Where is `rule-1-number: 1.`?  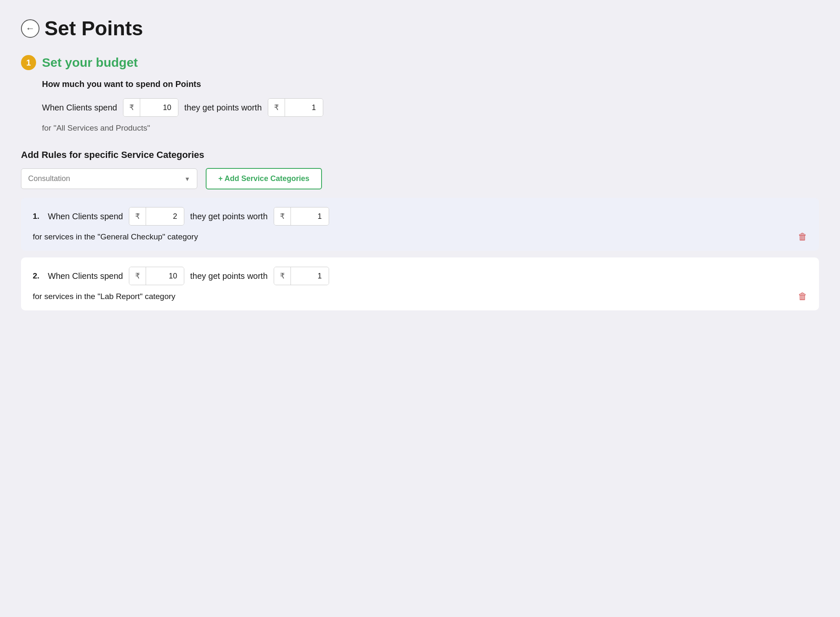
rule-1-number: 1. is located at coordinates (39, 216).